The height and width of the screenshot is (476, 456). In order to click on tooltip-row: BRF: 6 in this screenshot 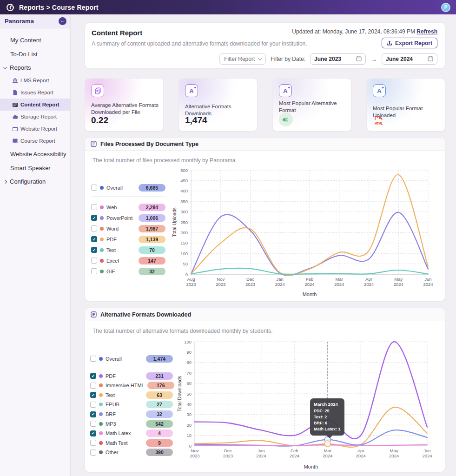, I will do `click(327, 423)`.